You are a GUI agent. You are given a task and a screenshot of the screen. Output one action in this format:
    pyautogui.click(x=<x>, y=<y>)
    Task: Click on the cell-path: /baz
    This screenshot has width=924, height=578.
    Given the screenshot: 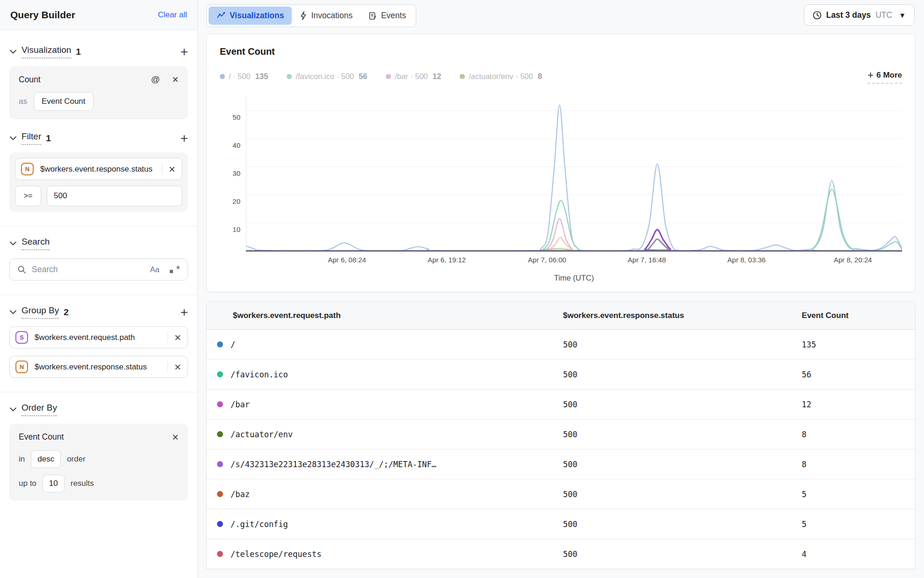 What is the action you would take?
    pyautogui.click(x=240, y=494)
    